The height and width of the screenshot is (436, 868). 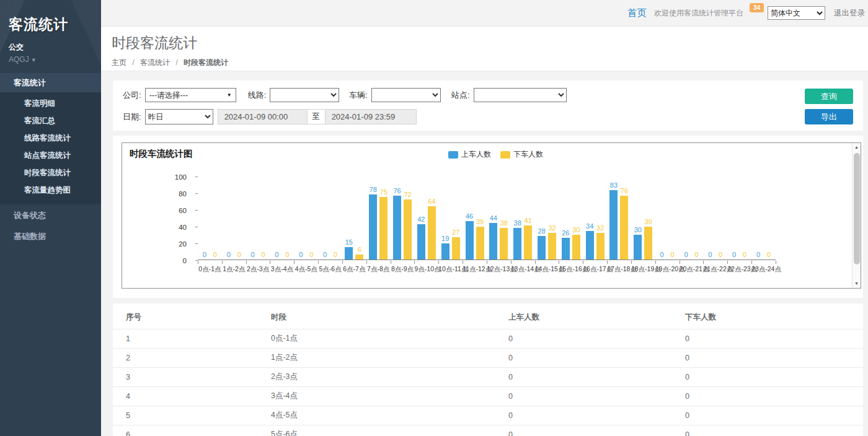 I want to click on x-axis-label: 17点-18点, so click(x=619, y=269).